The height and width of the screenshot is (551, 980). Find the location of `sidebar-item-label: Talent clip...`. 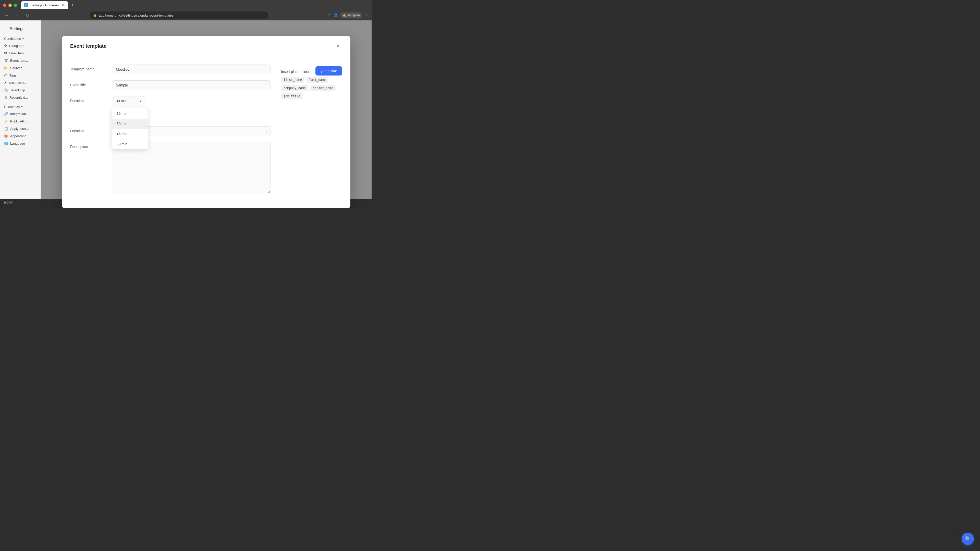

sidebar-item-label: Talent clip... is located at coordinates (19, 90).